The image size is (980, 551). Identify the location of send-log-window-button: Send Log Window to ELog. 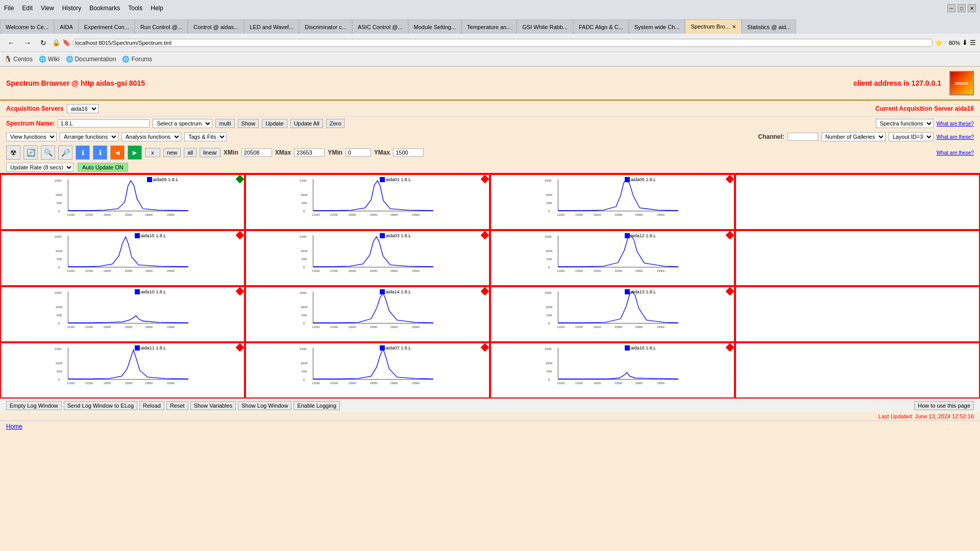
(101, 406).